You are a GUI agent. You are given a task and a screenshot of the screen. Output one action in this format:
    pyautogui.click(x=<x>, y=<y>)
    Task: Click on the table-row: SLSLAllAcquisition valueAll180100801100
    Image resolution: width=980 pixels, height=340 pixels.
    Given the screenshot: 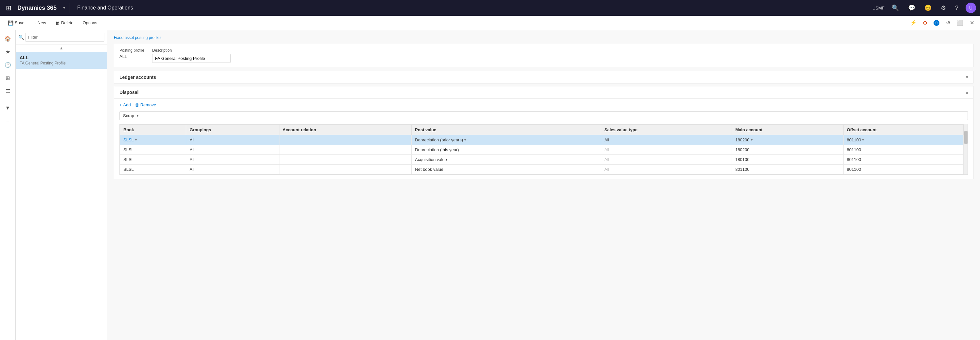 What is the action you would take?
    pyautogui.click(x=542, y=160)
    